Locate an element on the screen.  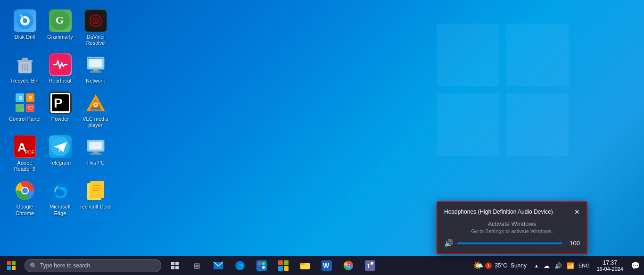
desktop-icon-davinci: DaVinci Resolve is located at coordinates (95, 28).